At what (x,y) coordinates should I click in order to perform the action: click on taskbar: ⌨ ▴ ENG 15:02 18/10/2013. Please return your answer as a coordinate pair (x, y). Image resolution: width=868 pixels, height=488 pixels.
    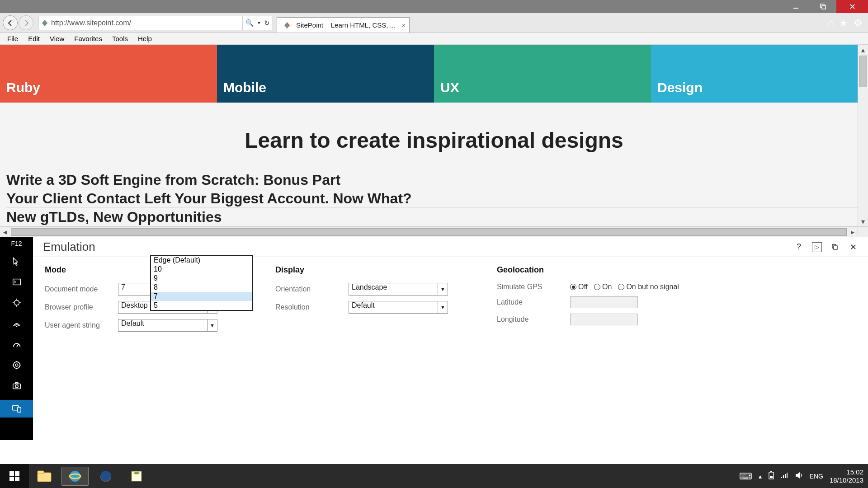
    Looking at the image, I should click on (434, 476).